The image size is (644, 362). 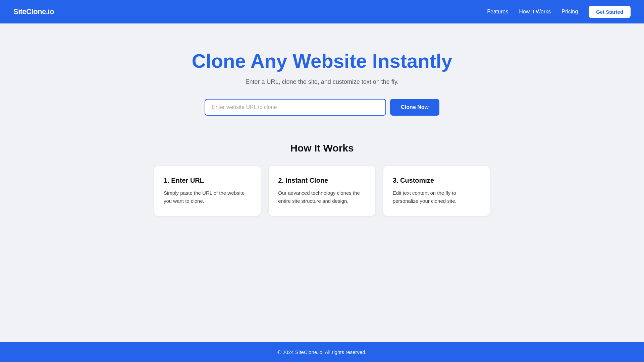 I want to click on url-input, so click(x=295, y=107).